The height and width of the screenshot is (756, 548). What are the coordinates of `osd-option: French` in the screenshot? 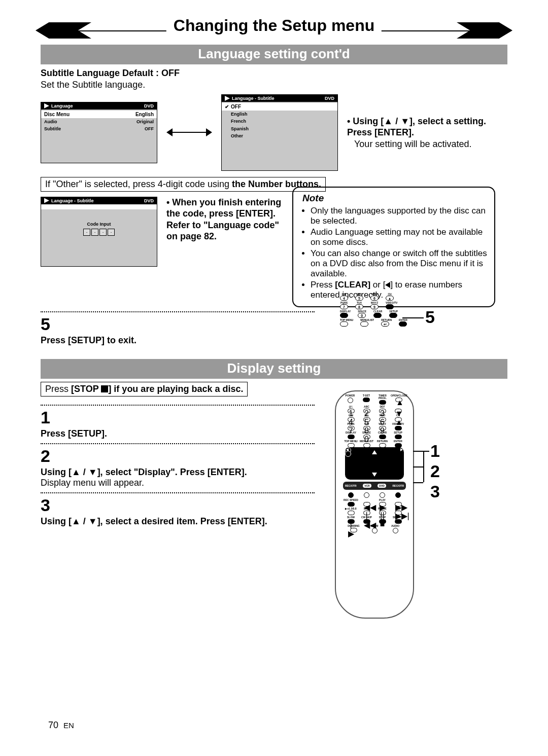 It's located at (280, 121).